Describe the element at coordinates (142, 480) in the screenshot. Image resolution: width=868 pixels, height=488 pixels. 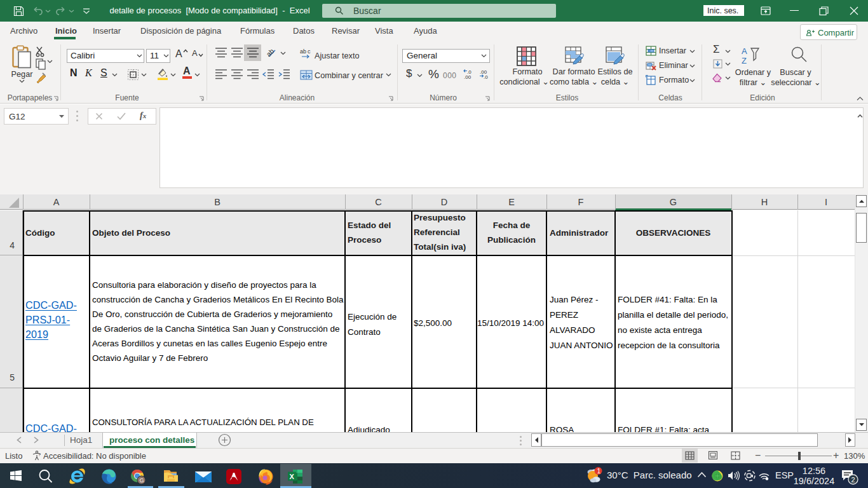
I see `svg-text: G` at that location.